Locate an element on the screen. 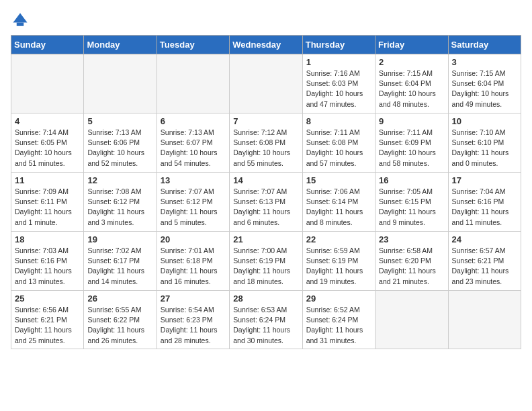 This screenshot has height=411, width=532. day-number: 28 is located at coordinates (266, 298).